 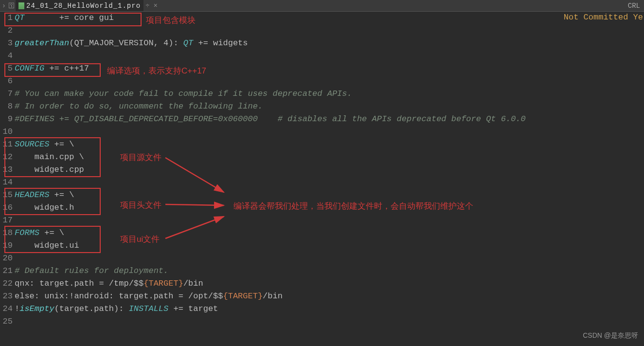 I want to click on line-number: 25, so click(x=6, y=322).